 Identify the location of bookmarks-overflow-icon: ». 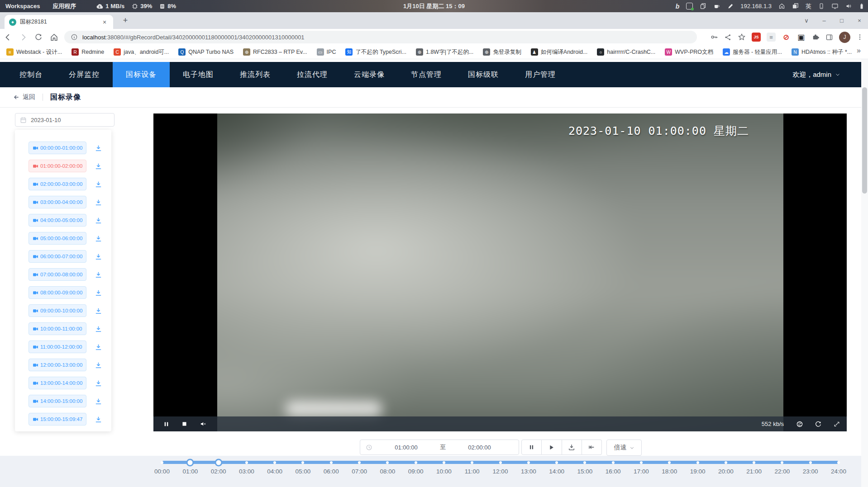
(859, 51).